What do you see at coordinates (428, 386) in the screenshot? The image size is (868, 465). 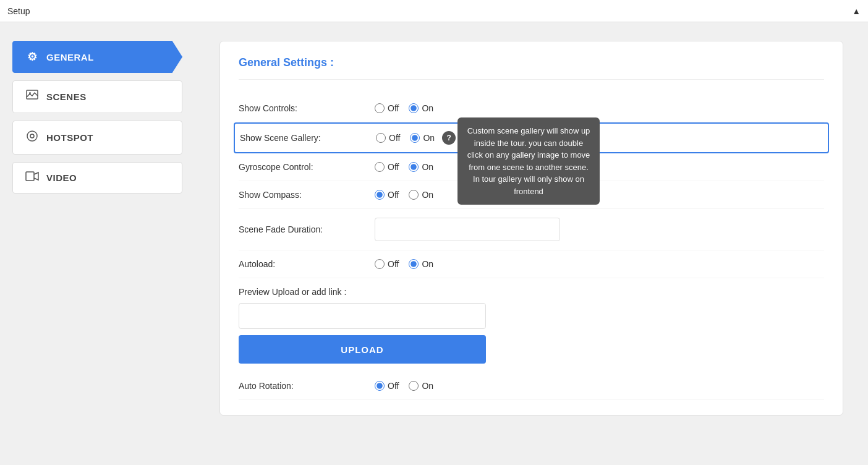 I see `auto-rotation-on-label: On` at bounding box center [428, 386].